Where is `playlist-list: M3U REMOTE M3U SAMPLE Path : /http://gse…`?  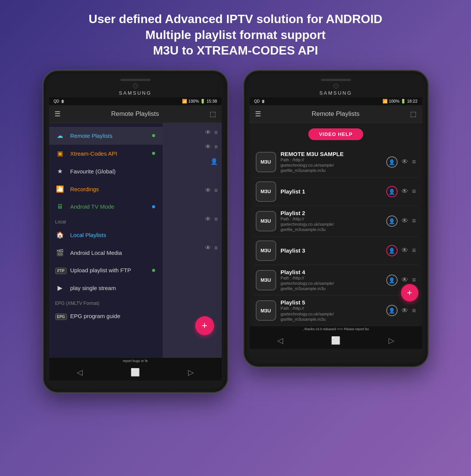
playlist-list: M3U REMOTE M3U SAMPLE Path : /http://gse… is located at coordinates (336, 237).